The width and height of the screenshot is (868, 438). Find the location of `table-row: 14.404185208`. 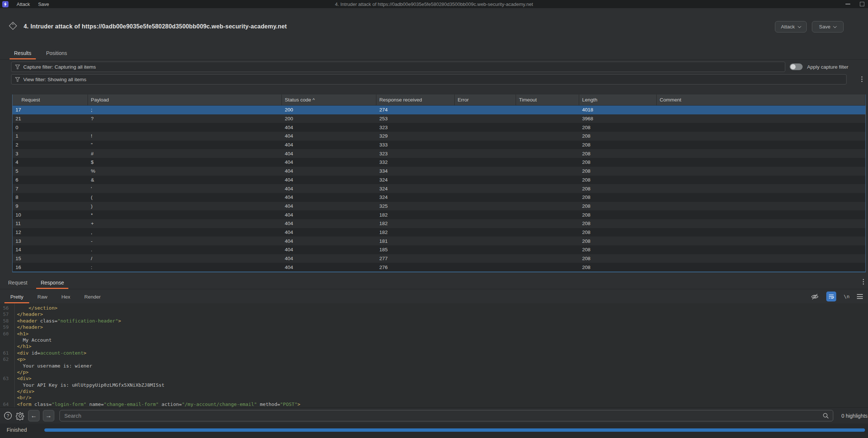

table-row: 14.404185208 is located at coordinates (439, 250).